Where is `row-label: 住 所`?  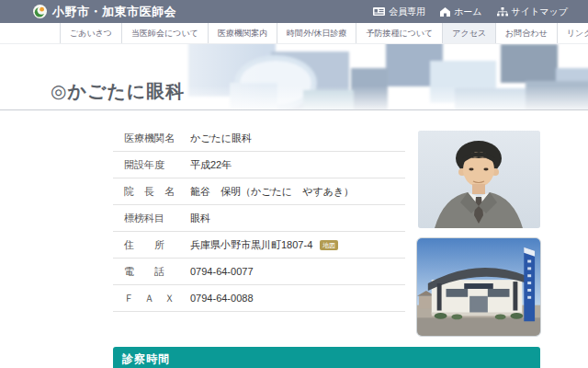 row-label: 住 所 is located at coordinates (152, 245).